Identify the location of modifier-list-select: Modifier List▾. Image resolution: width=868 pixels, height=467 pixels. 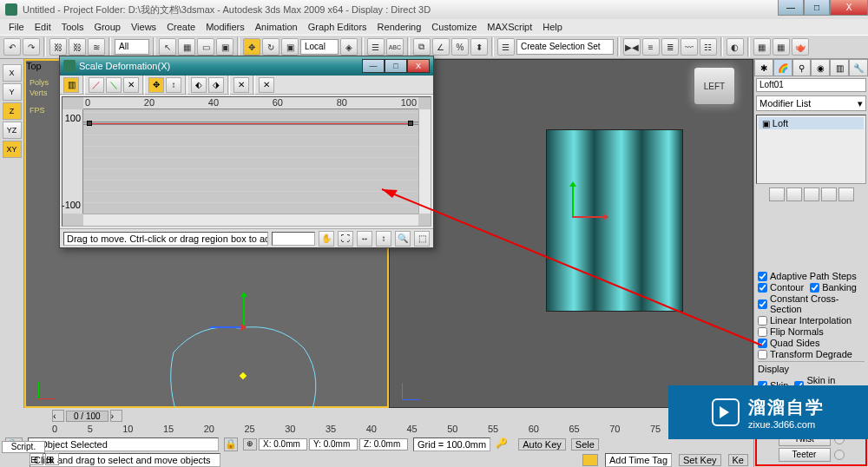
(811, 103).